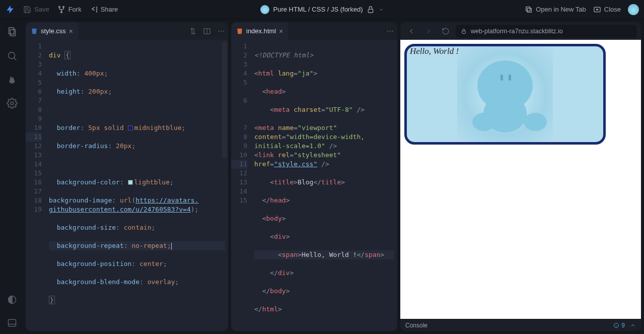 The image size is (644, 334). What do you see at coordinates (521, 31) in the screenshot?
I see `preview-toolbar: web-platform-ra7nzu.stackblitz.io` at bounding box center [521, 31].